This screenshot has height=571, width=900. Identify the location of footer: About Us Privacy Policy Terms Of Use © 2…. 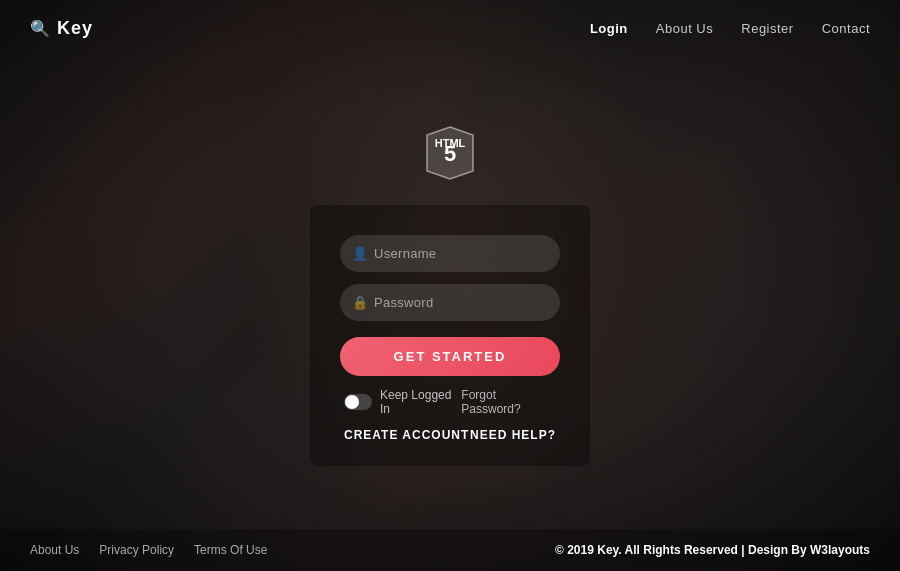
(450, 550).